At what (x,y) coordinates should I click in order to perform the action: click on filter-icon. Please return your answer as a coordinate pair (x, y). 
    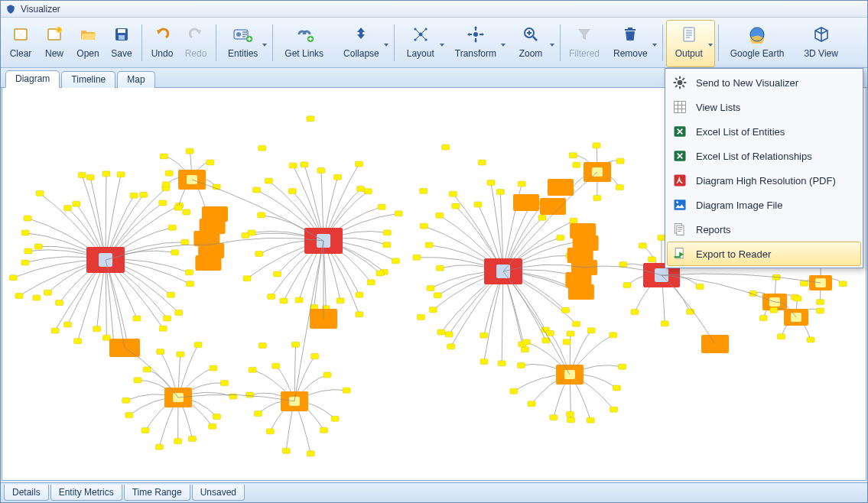
    Looking at the image, I should click on (584, 34).